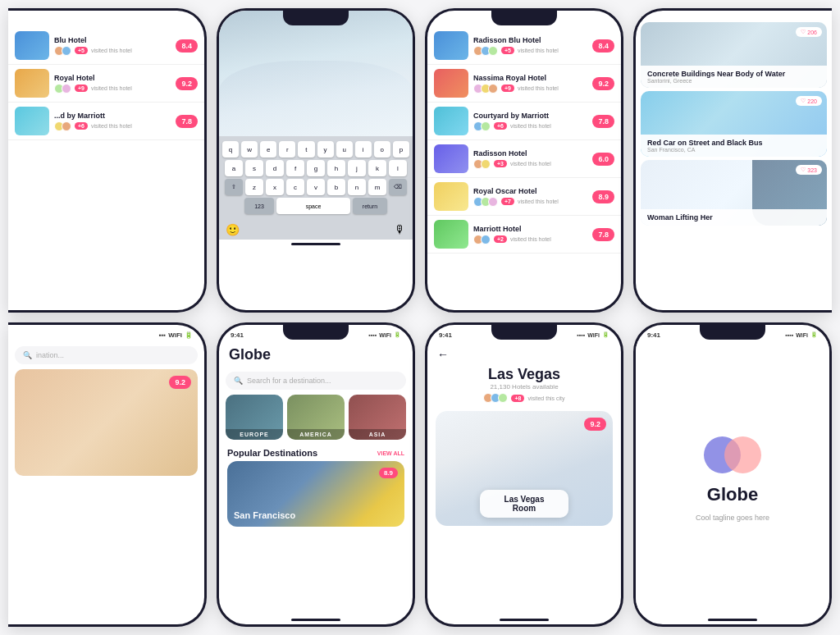 The width and height of the screenshot is (840, 635). What do you see at coordinates (107, 355) in the screenshot?
I see `search-bar: 🔍 ination...` at bounding box center [107, 355].